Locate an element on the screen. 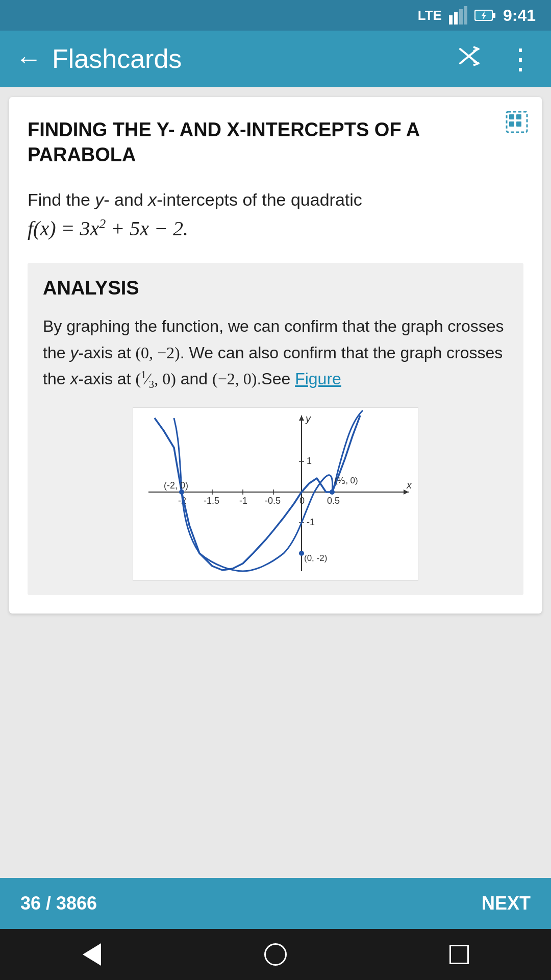 This screenshot has height=980, width=551. next-button: NEXT is located at coordinates (506, 903).